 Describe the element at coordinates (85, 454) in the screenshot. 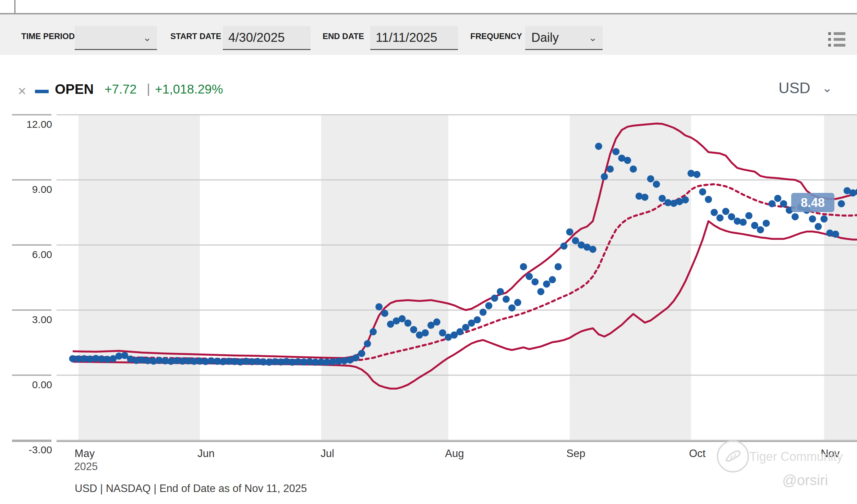

I see `x-tick-label: May` at that location.